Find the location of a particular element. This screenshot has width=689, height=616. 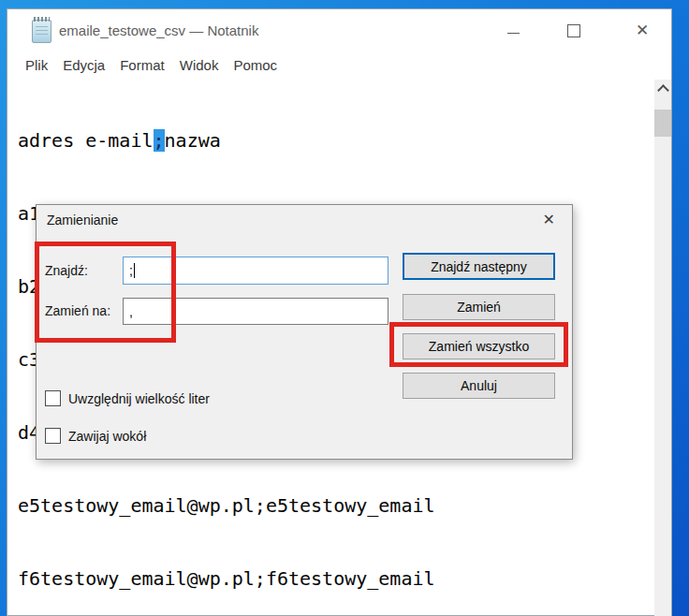

match-case-checkbox is located at coordinates (52, 399).